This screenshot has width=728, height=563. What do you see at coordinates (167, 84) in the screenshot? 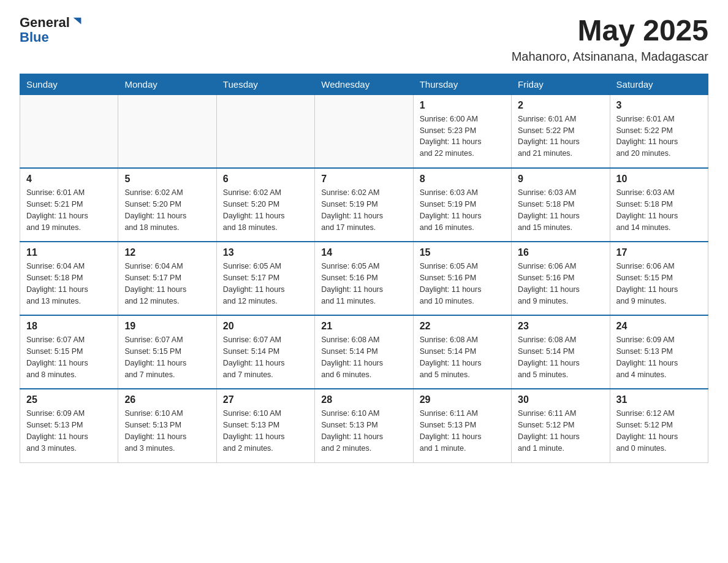
I see `day-header-monday: Monday` at bounding box center [167, 84].